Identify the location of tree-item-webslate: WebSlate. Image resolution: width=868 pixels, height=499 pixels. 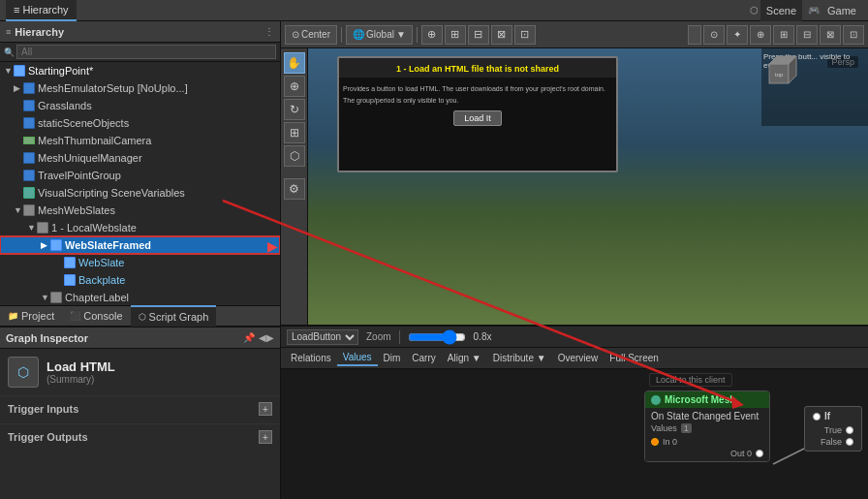
(140, 263).